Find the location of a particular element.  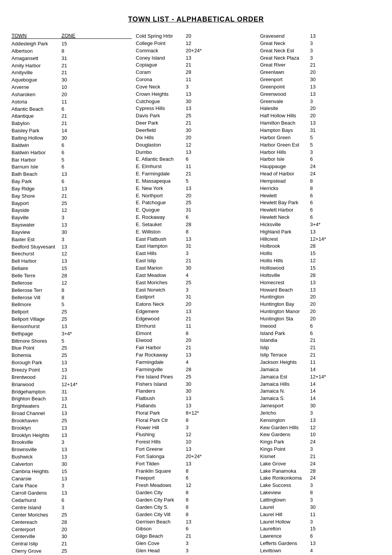

table-row: Kensington13 is located at coordinates (321, 421).